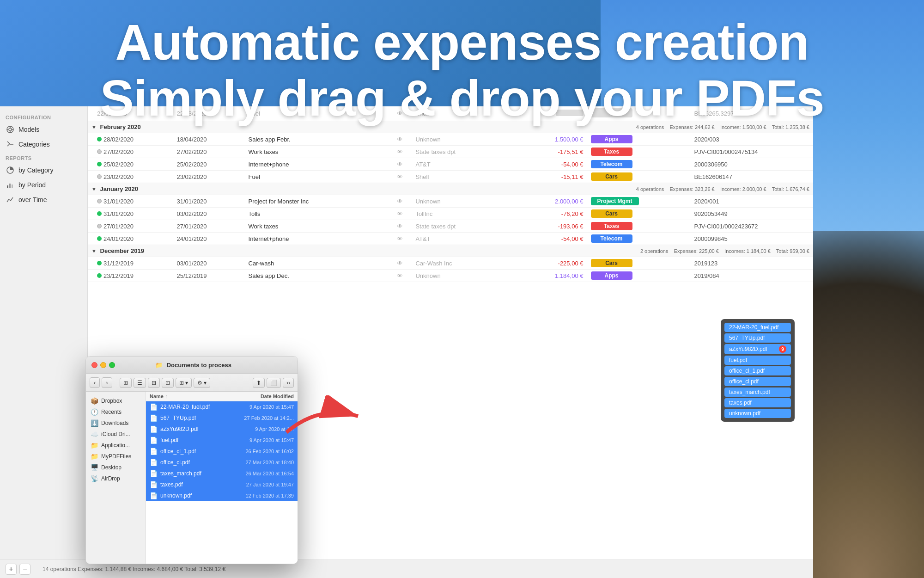 This screenshot has width=924, height=578. I want to click on mypdffiles-label: MyPDFFiles, so click(116, 456).